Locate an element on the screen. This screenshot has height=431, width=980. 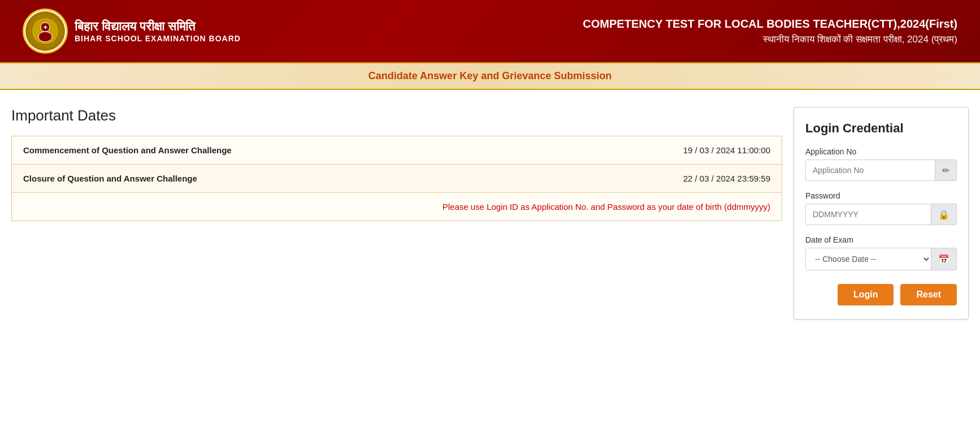
calendar-icon-button: 📅 is located at coordinates (944, 259).